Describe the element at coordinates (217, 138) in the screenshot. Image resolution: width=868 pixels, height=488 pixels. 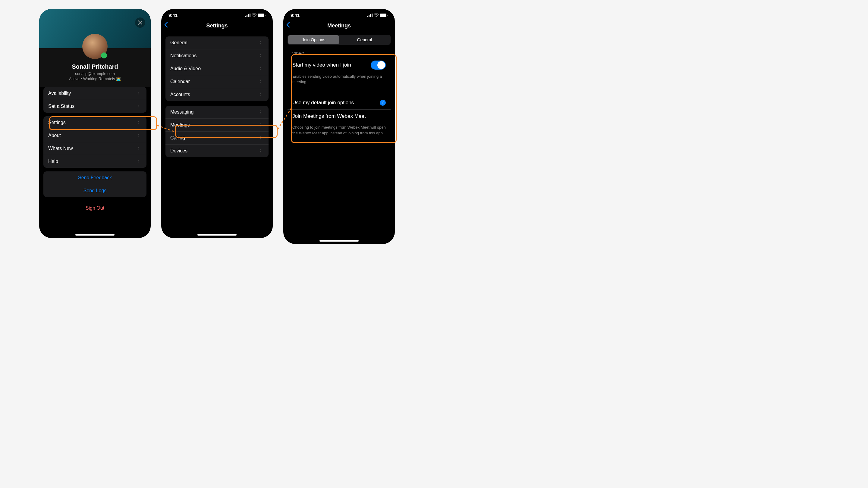
I see `settings-calling: Calling〉` at that location.